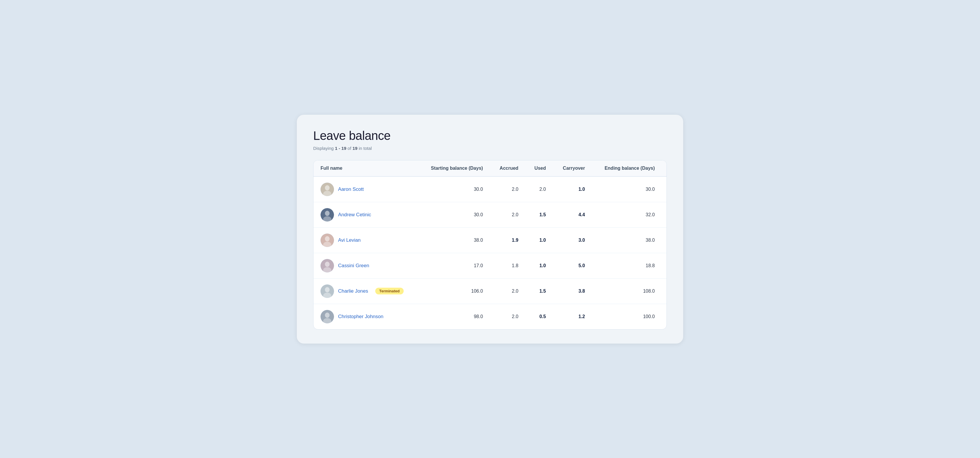  What do you see at coordinates (539, 169) in the screenshot?
I see `col-header-used: Used` at bounding box center [539, 169].